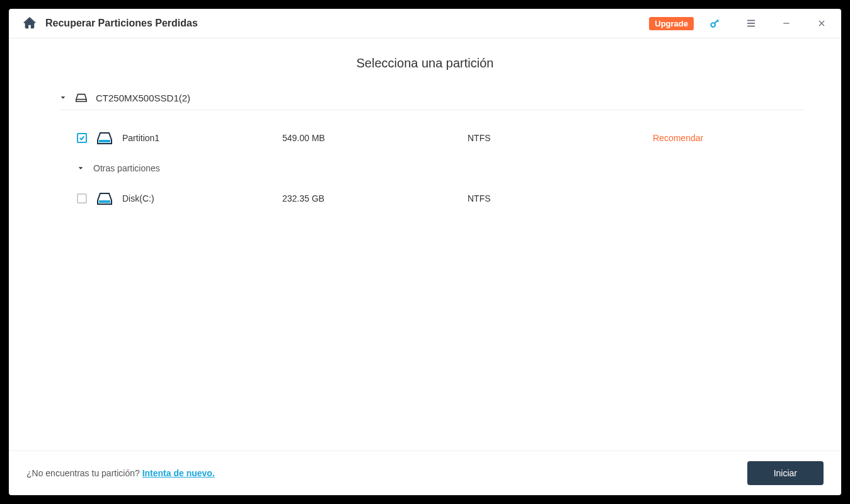 The width and height of the screenshot is (850, 504). I want to click on home-icon, so click(30, 23).